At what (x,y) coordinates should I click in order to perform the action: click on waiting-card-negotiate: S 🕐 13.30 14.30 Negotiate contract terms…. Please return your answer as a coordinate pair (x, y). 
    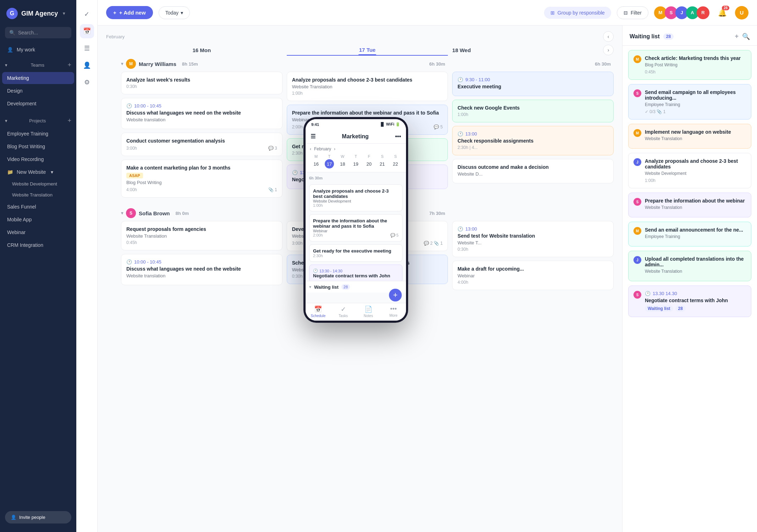
    Looking at the image, I should click on (690, 301).